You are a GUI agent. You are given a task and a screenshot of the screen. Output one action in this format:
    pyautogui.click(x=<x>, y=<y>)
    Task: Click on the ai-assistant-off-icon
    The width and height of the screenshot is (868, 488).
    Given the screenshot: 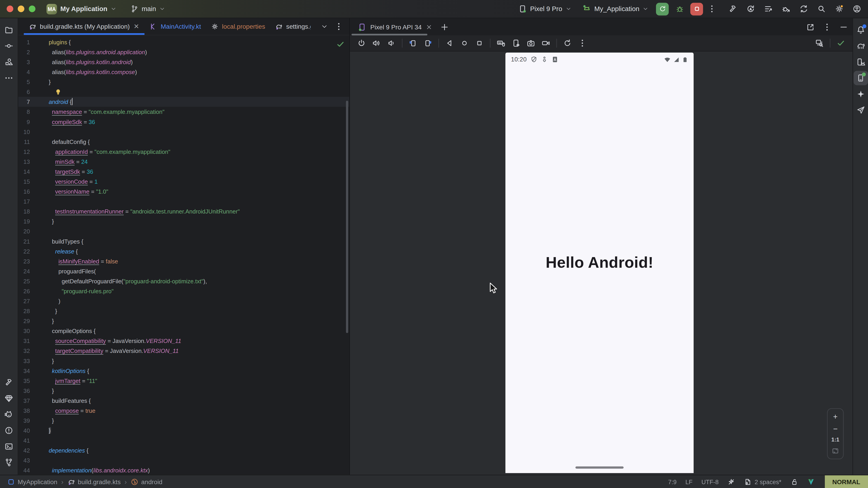 What is the action you would take?
    pyautogui.click(x=731, y=482)
    